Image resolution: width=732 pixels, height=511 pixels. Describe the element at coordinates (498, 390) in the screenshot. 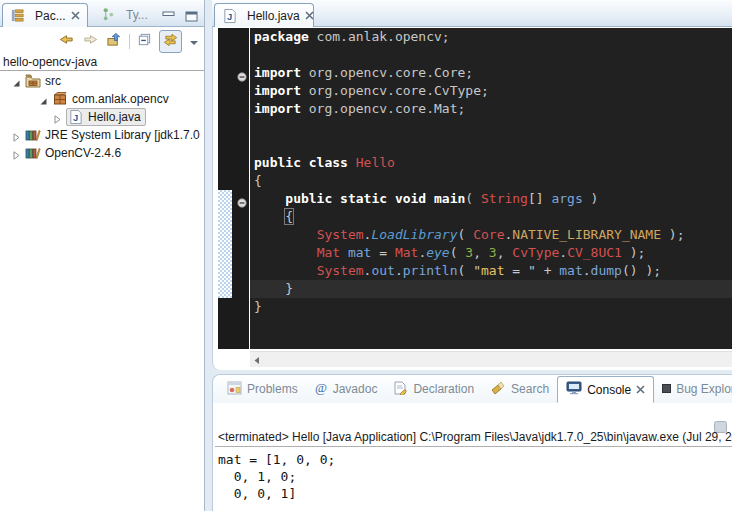

I see `search-icon` at that location.